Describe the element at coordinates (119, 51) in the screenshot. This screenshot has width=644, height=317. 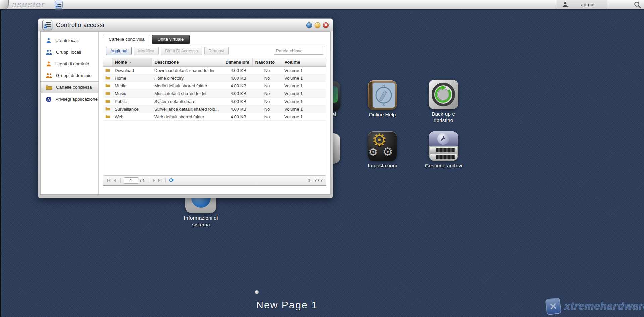
I see `add-button: Aggiungi` at that location.